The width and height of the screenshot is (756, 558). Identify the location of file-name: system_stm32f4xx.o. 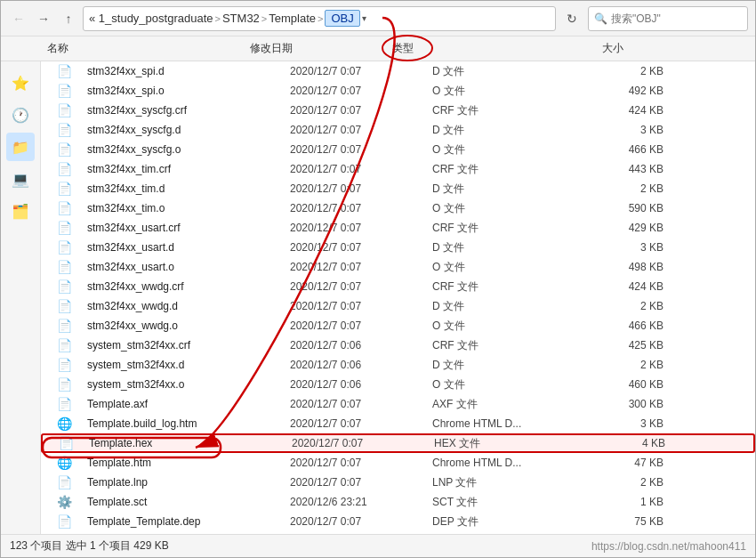
(189, 384).